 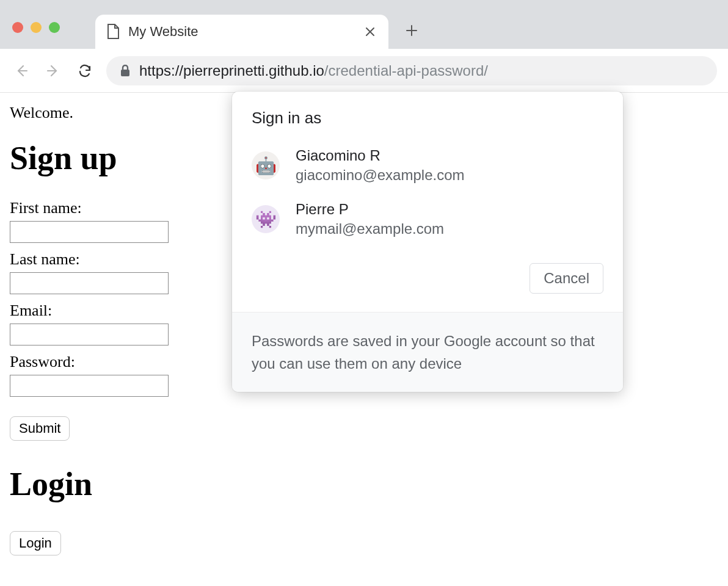 I want to click on cancel-button: Cancel, so click(x=567, y=278).